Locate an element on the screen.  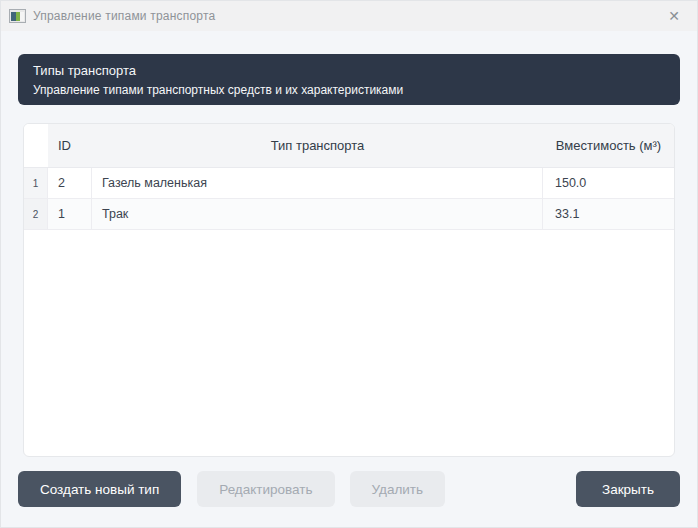
column-header-capacity: Вместимость (м³) is located at coordinates (608, 146).